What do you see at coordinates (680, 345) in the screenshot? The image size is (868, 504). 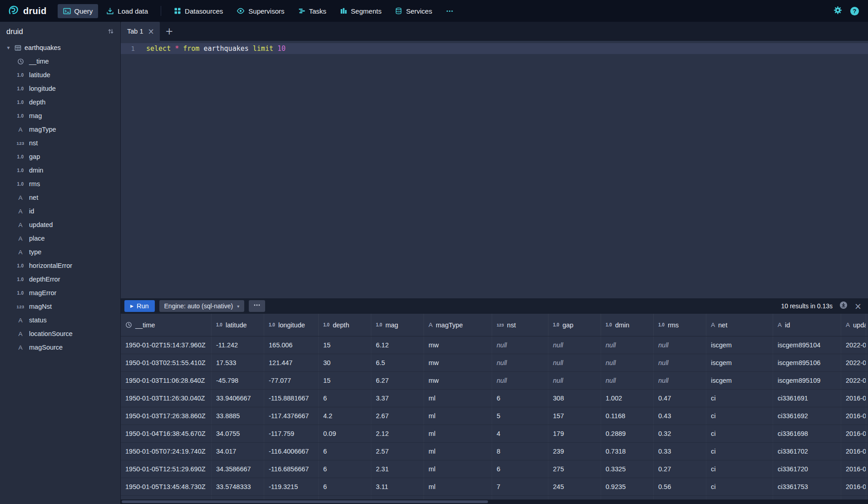 I see `cell-rms: null` at bounding box center [680, 345].